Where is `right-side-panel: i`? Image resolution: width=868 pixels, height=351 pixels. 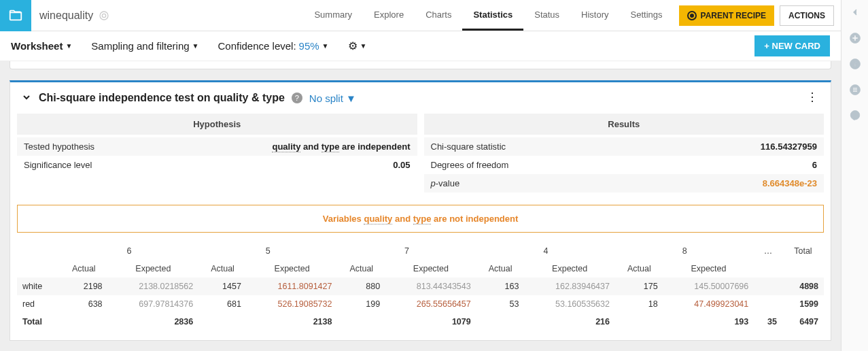
right-side-panel: i is located at coordinates (854, 176).